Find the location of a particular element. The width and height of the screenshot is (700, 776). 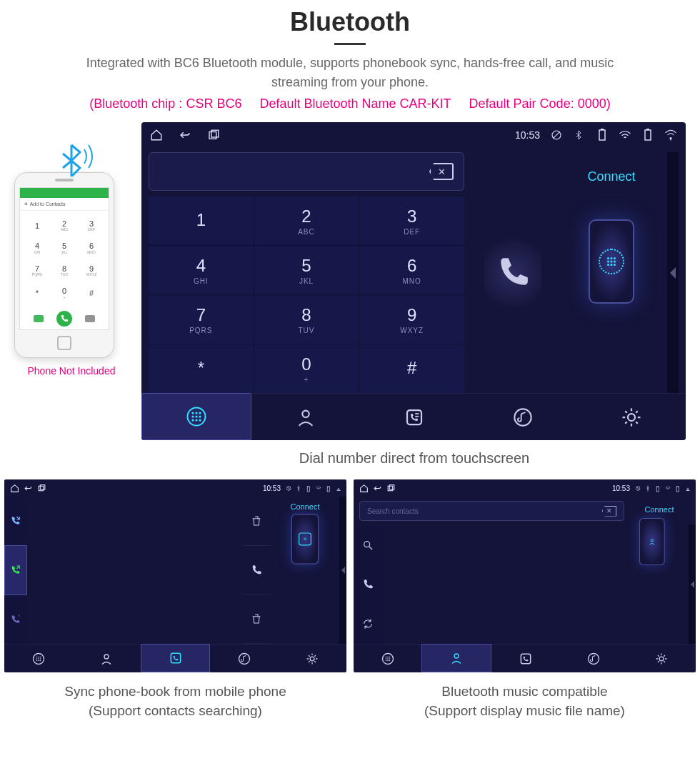

outgoing-calls-tab is located at coordinates (16, 570).